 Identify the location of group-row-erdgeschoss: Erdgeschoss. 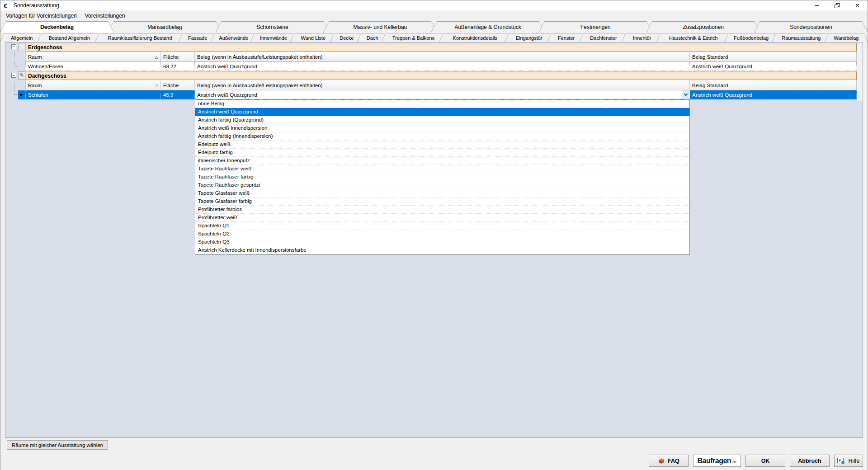
(431, 47).